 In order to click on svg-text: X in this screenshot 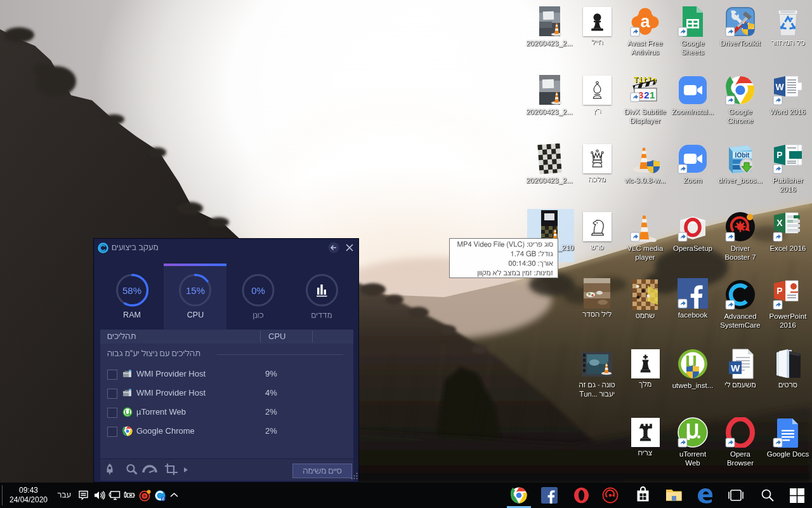, I will do `click(780, 223)`.